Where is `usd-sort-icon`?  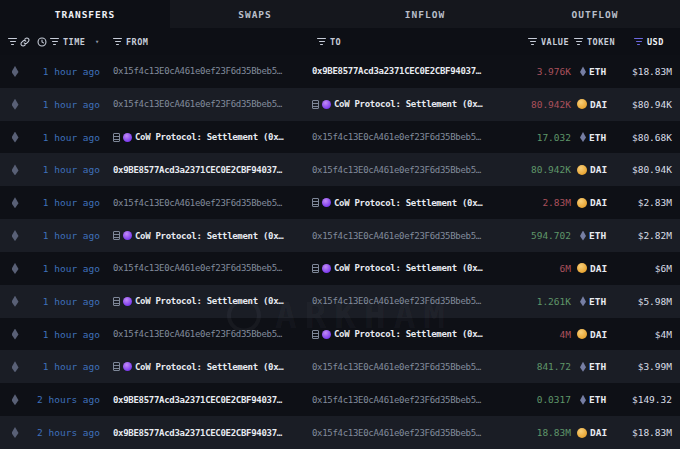 usd-sort-icon is located at coordinates (638, 42).